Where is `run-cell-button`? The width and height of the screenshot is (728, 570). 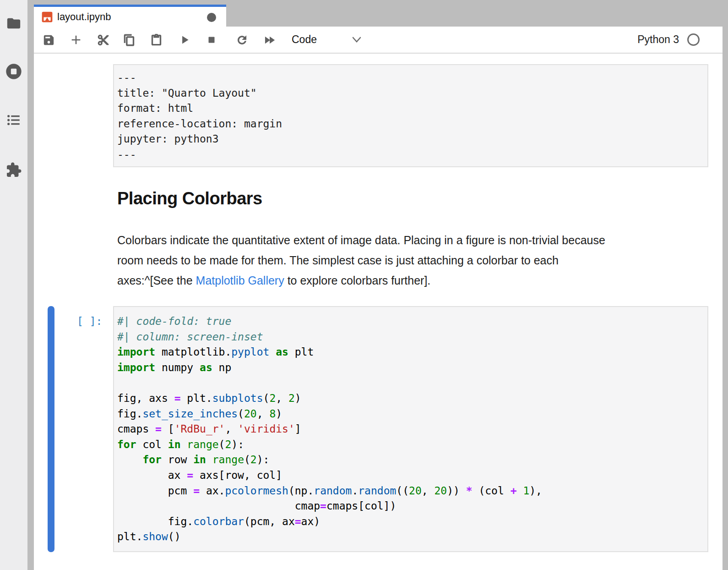
run-cell-button is located at coordinates (185, 40).